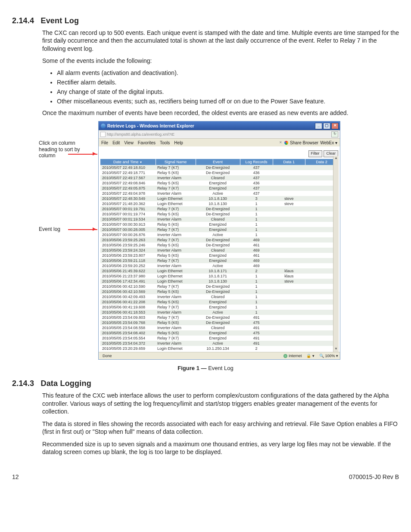 The height and width of the screenshot is (532, 411). What do you see at coordinates (219, 209) in the screenshot?
I see `table-row: 2010/05/07 00:01:19.791Relay 7 (K7)De-En…` at bounding box center [219, 209].